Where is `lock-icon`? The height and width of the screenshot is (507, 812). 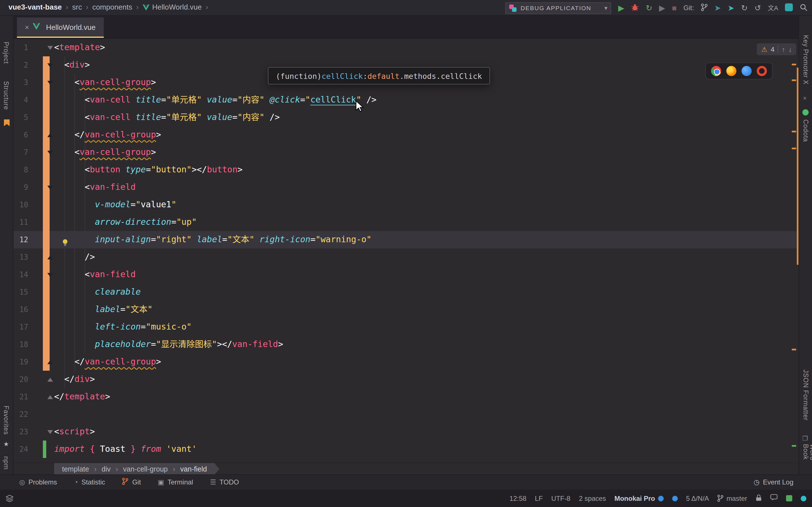 lock-icon is located at coordinates (759, 498).